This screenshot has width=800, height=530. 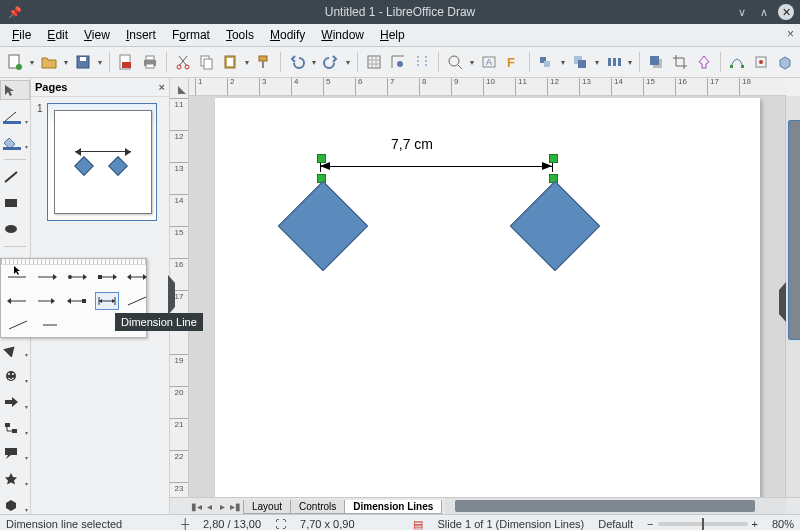 I want to click on status-style: Default, so click(x=616, y=524).